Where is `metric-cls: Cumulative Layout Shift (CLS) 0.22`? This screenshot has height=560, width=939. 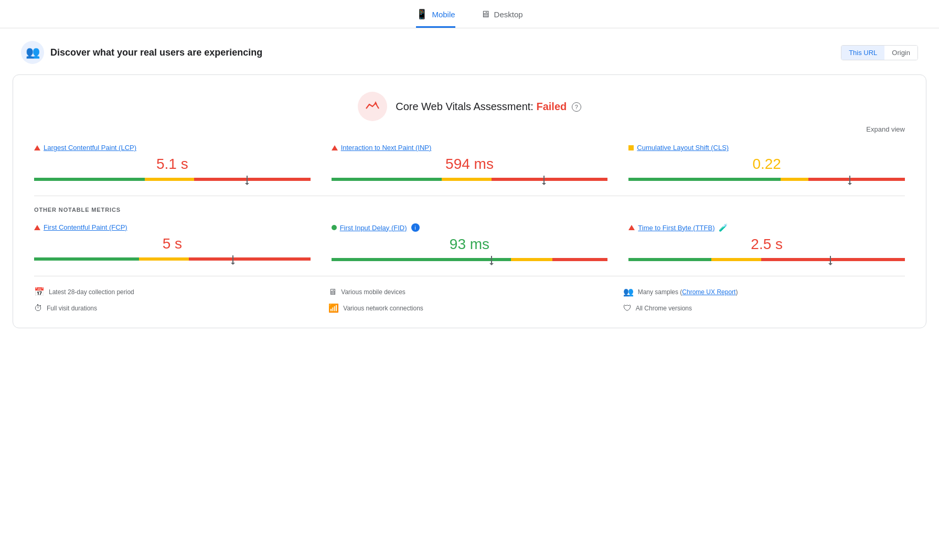
metric-cls: Cumulative Layout Shift (CLS) 0.22 is located at coordinates (767, 164).